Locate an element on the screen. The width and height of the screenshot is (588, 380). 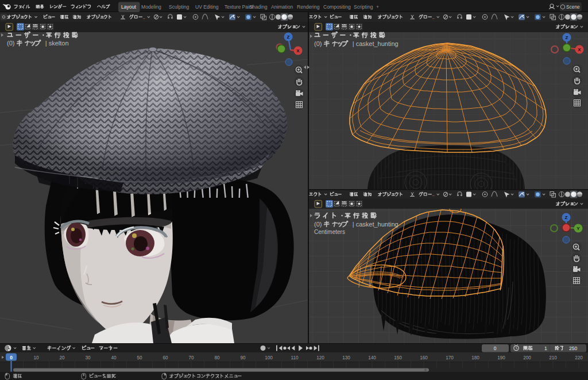
svg-text: 20 is located at coordinates (62, 358).